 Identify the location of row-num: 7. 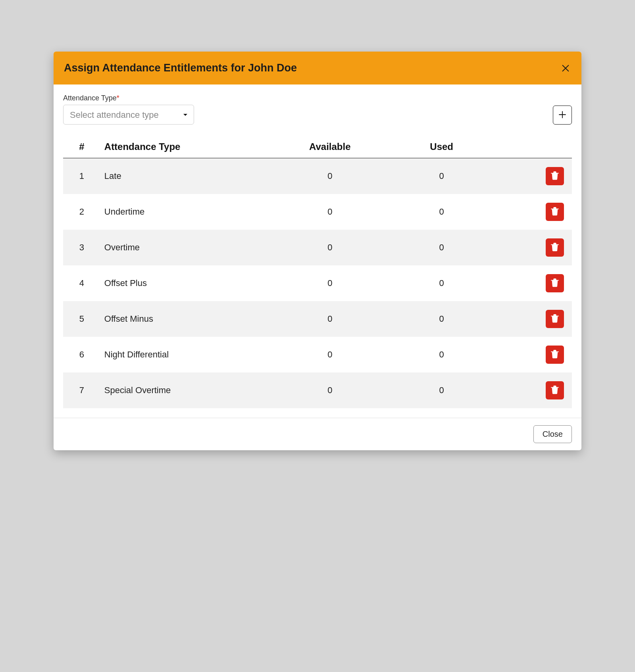
(82, 390).